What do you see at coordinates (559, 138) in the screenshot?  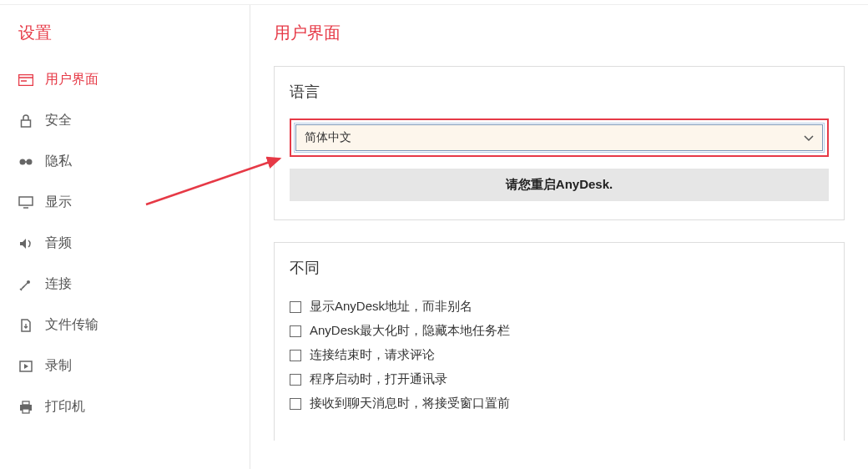 I see `language-highlight: 简体中文` at bounding box center [559, 138].